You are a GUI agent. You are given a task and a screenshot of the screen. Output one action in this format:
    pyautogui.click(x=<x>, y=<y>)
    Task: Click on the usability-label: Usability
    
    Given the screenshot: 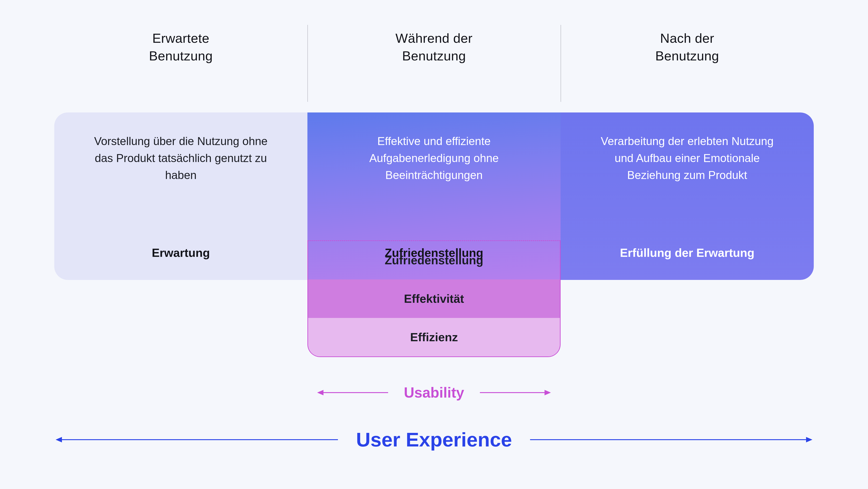 What is the action you would take?
    pyautogui.click(x=434, y=393)
    